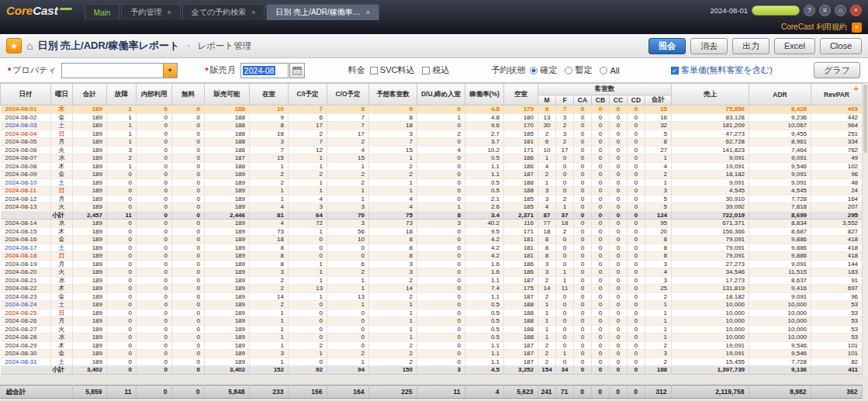  Describe the element at coordinates (431, 208) in the screenshot. I see `table-row: 2024-08-13火189000189433412.6185410000539…` at that location.